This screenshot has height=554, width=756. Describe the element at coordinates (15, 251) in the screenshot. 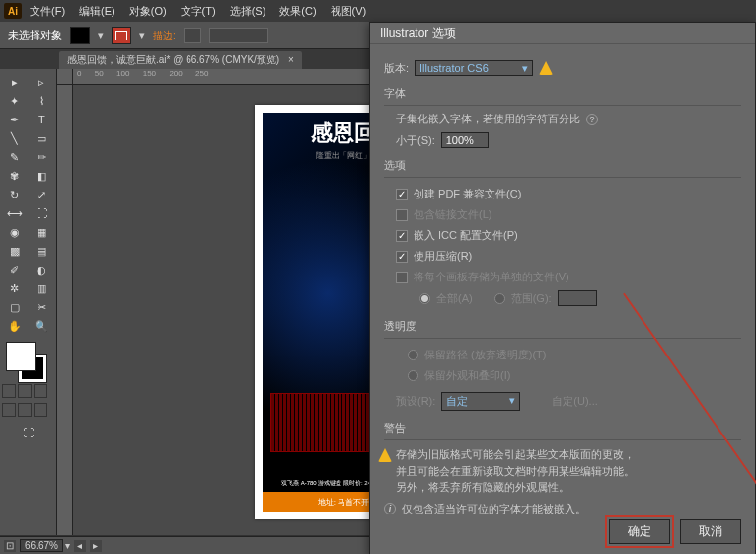

I see `tool-mesh: ▩` at that location.